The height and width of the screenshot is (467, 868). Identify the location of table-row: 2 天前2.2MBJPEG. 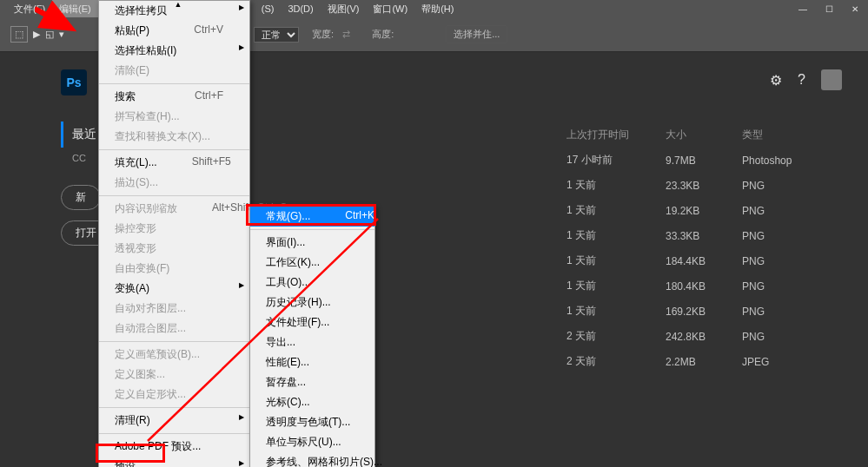
(679, 361).